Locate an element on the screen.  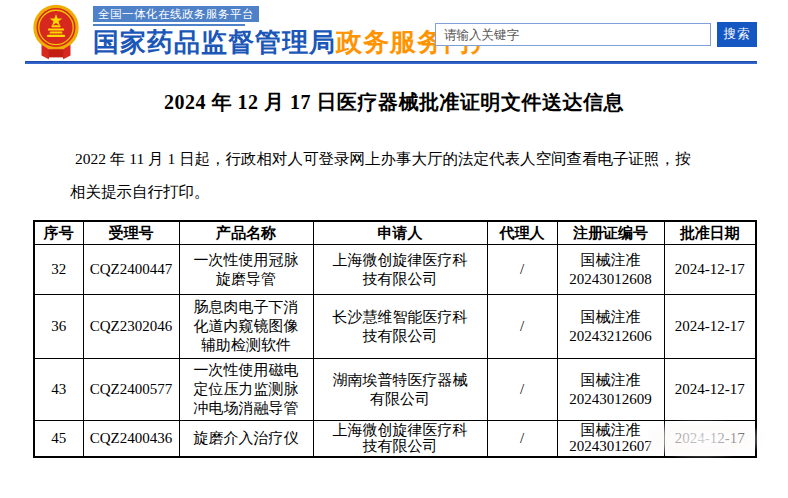
notice-line-2: 相关提示自行打印。 is located at coordinates (399, 192).